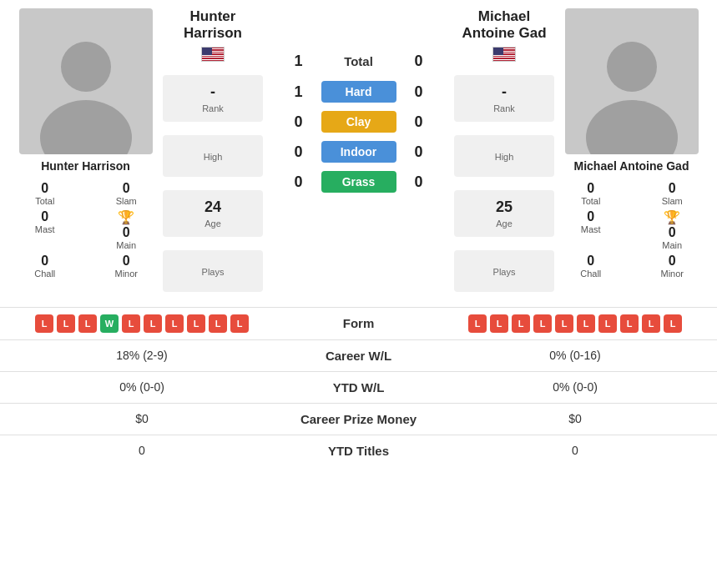 The height and width of the screenshot is (588, 717). Describe the element at coordinates (127, 233) in the screenshot. I see `player1-main-value: 0` at that location.